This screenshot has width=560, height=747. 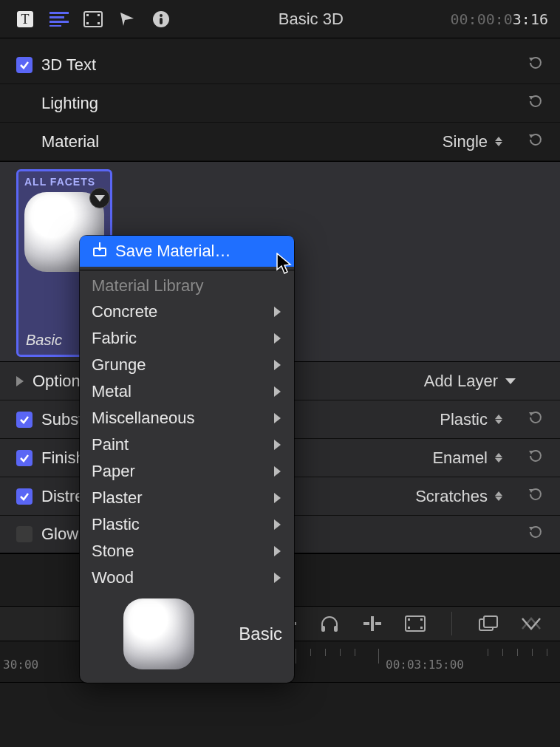 What do you see at coordinates (159, 634) in the screenshot?
I see `basic-swatch` at bounding box center [159, 634].